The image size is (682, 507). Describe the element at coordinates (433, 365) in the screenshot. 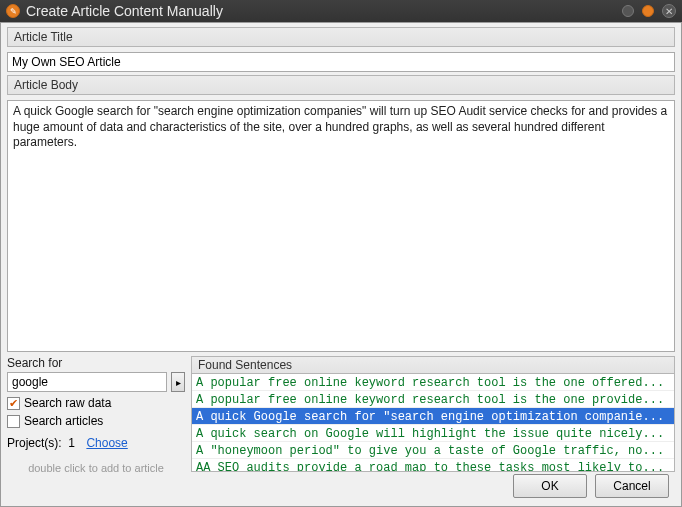

I see `found-sentences-header: Found Sentences` at that location.